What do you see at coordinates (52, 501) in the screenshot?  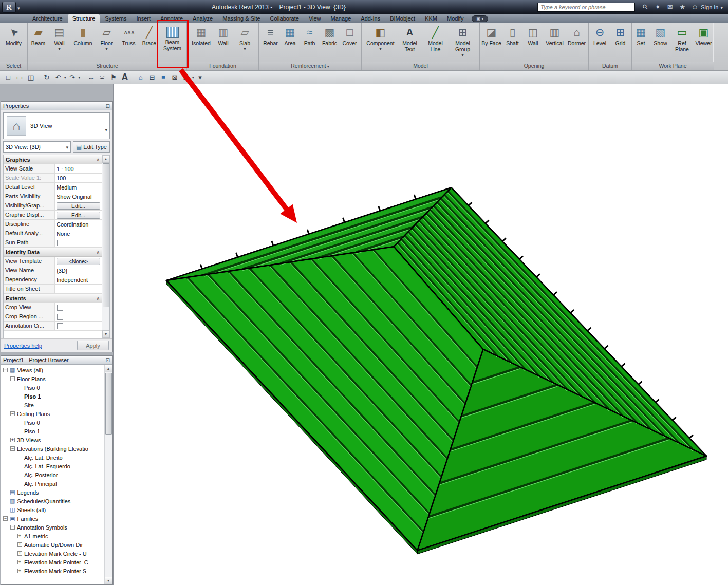 I see `tree-item-schedules-quantities: ▥Schedules/Quantities` at bounding box center [52, 501].